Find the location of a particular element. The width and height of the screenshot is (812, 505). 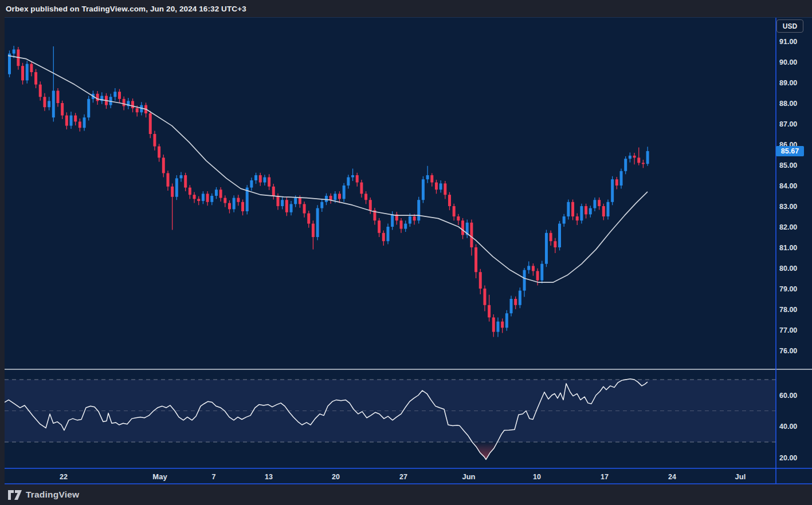

price-tick-label: 82.00 is located at coordinates (789, 227).